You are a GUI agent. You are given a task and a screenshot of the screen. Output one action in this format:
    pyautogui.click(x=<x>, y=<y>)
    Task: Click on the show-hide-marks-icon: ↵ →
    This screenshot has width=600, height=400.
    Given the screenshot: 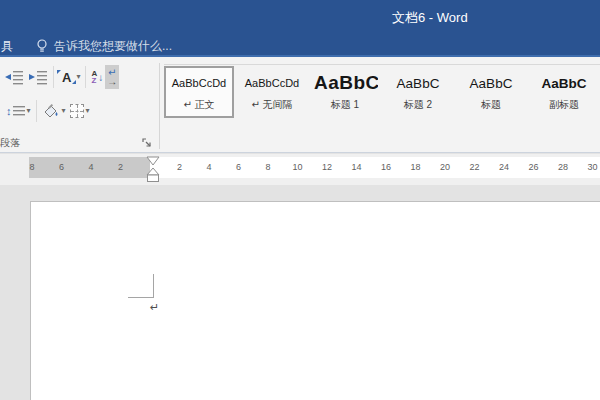 What is the action you would take?
    pyautogui.click(x=112, y=77)
    